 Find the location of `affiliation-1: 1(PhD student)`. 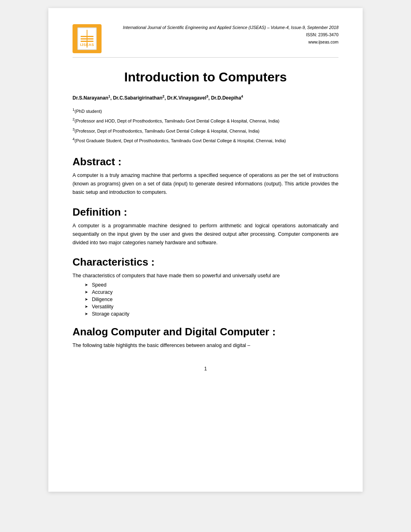

affiliation-1: 1(PhD student) is located at coordinates (206, 111).